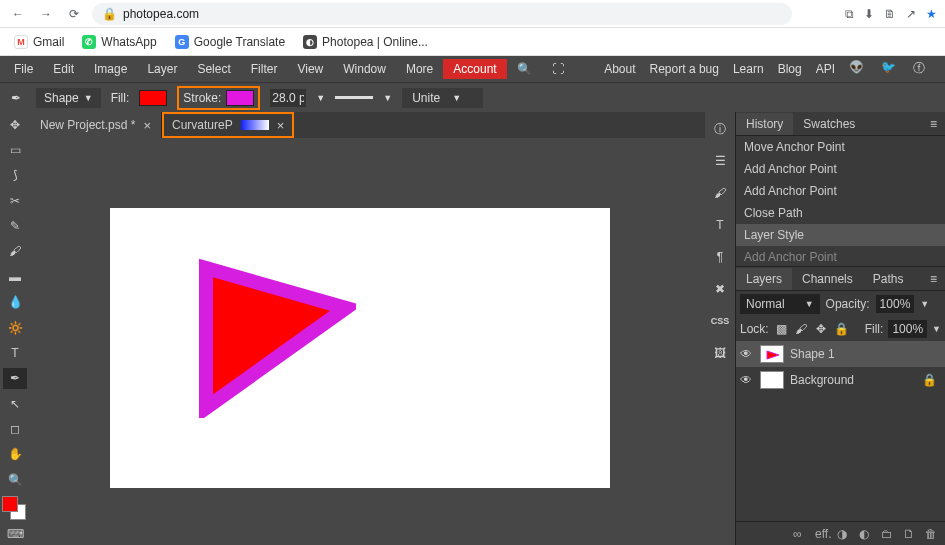  What do you see at coordinates (15, 150) in the screenshot?
I see `marquee-tool: ▭` at bounding box center [15, 150].